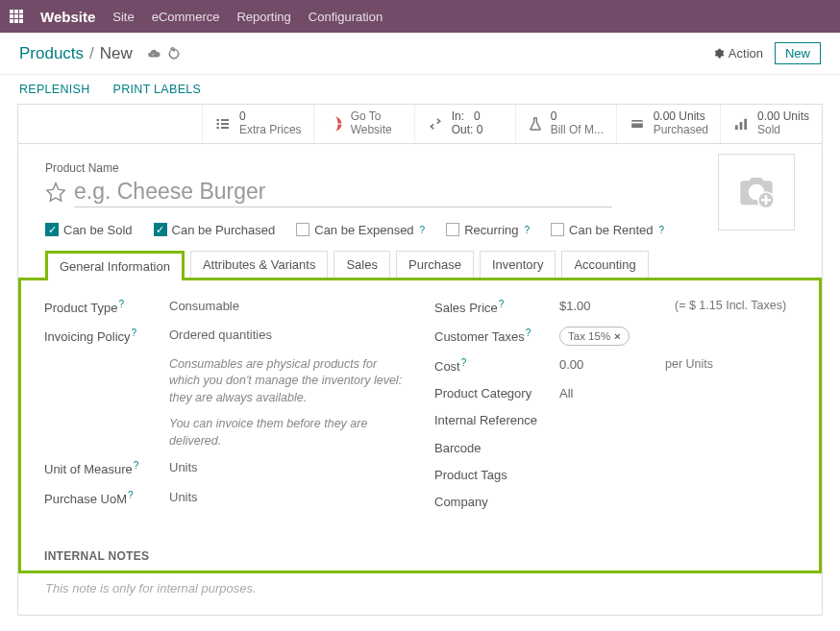 This screenshot has height=631, width=840. What do you see at coordinates (88, 231) in the screenshot?
I see `check-can-be-sold: ✓ Can be Sold` at bounding box center [88, 231].